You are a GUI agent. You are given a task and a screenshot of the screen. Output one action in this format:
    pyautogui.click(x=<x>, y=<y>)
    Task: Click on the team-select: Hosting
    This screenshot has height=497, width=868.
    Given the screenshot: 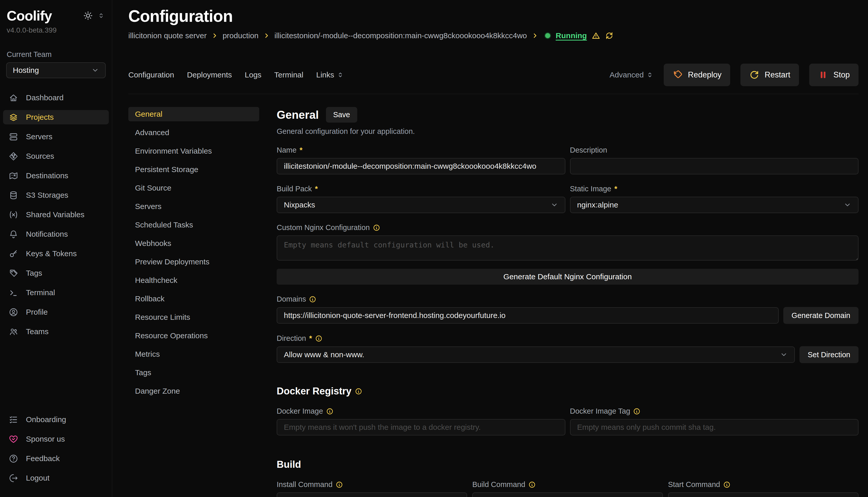 What is the action you would take?
    pyautogui.click(x=56, y=70)
    